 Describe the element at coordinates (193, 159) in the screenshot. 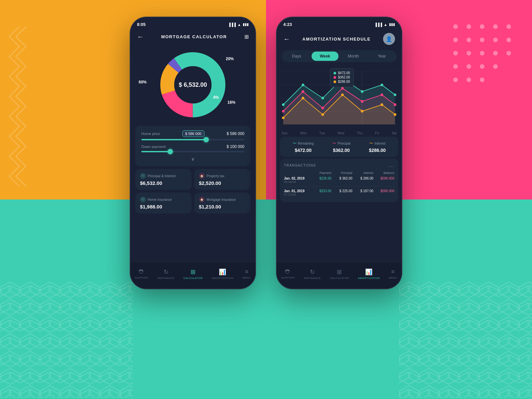

I see `expand-button: ∨` at that location.